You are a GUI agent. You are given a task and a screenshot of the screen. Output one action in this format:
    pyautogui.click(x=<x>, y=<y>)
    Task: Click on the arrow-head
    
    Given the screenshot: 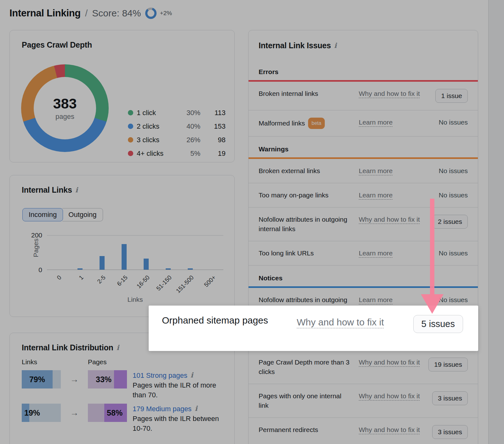 What is the action you would take?
    pyautogui.click(x=432, y=304)
    